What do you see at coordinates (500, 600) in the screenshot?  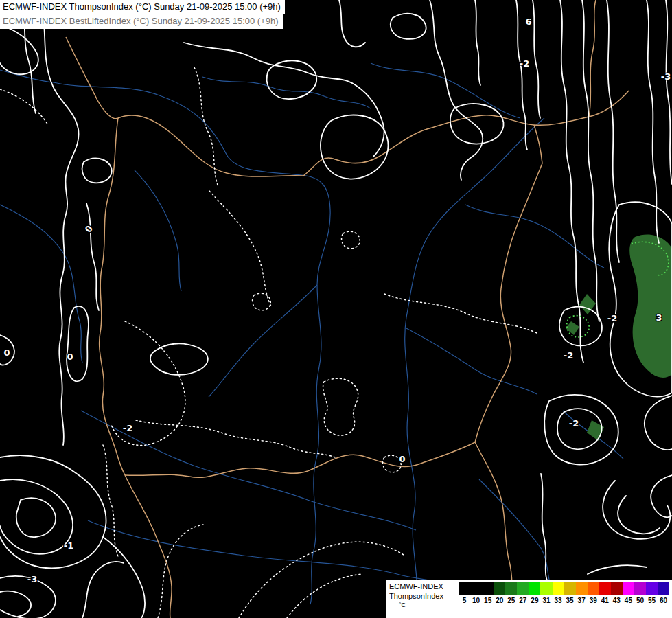 I see `legend-tick: 20` at bounding box center [500, 600].